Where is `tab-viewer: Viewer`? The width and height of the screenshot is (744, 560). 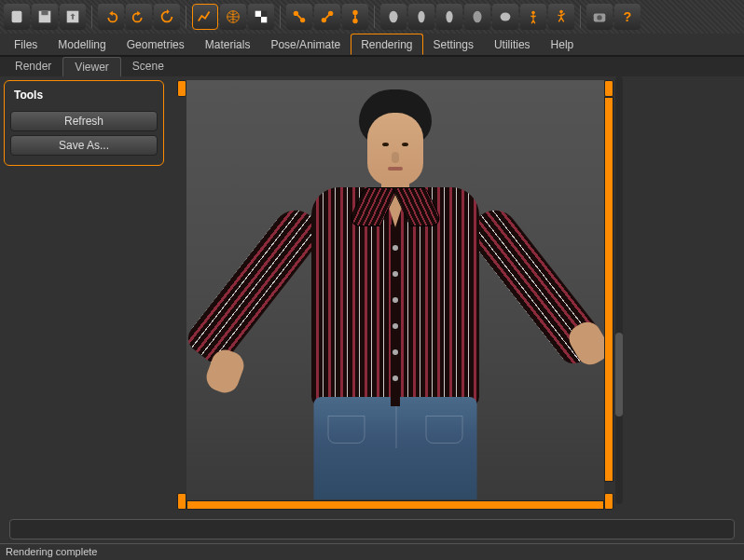 tab-viewer: Viewer is located at coordinates (91, 67).